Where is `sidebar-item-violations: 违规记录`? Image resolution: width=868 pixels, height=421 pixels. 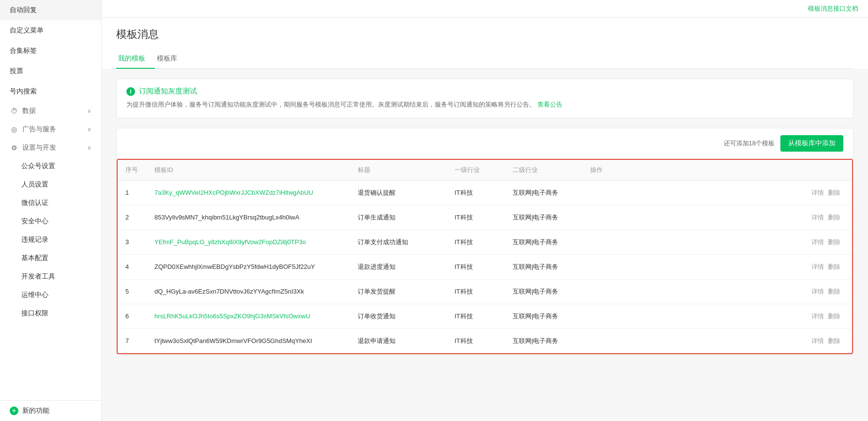 sidebar-item-violations: 违规记录 is located at coordinates (61, 240).